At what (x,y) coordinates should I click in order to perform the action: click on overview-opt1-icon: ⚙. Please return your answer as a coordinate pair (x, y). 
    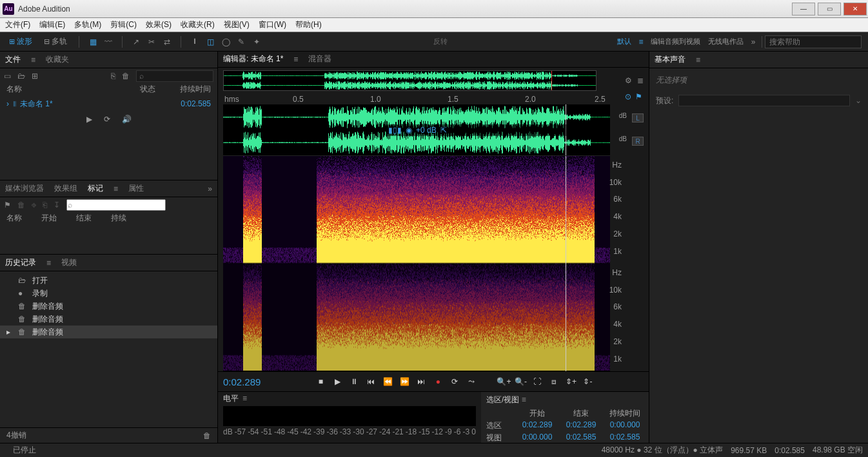
    Looking at the image, I should click on (628, 81).